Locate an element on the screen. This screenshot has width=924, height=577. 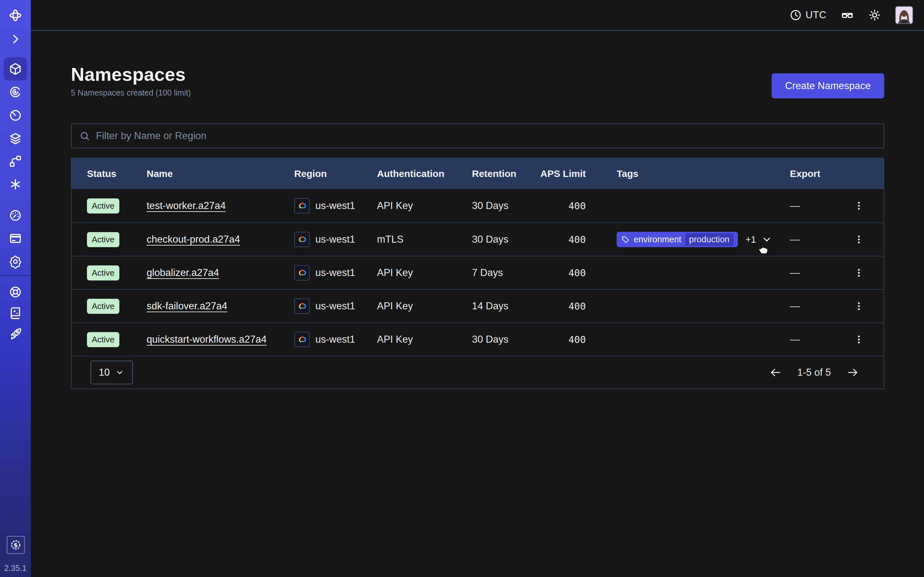
namespace-link: globalizer.a27a4 is located at coordinates (183, 273).